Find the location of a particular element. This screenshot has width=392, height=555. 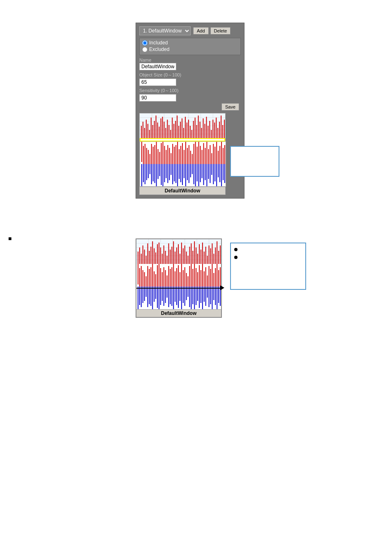

second-chart-wrapper: DefaultWindow is located at coordinates (179, 278).